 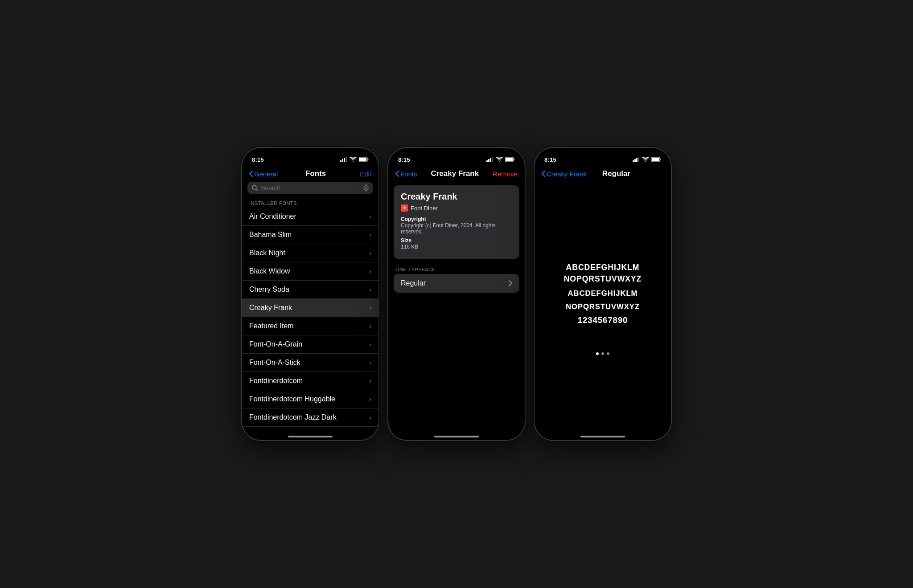 What do you see at coordinates (603, 300) in the screenshot?
I see `font-preview-svg: .preview-font { font-family: 'Arial Blac…` at bounding box center [603, 300].